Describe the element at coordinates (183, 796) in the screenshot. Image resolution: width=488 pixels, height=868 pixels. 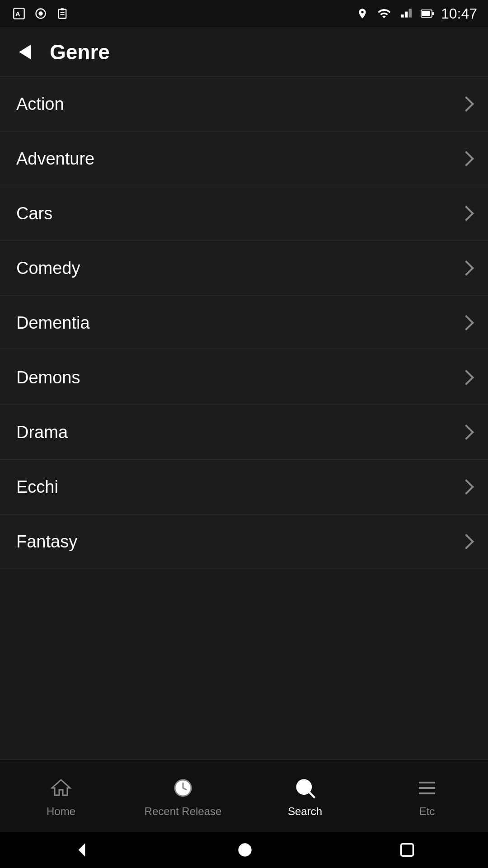
I see `nav-item-recent: Recent Release` at that location.